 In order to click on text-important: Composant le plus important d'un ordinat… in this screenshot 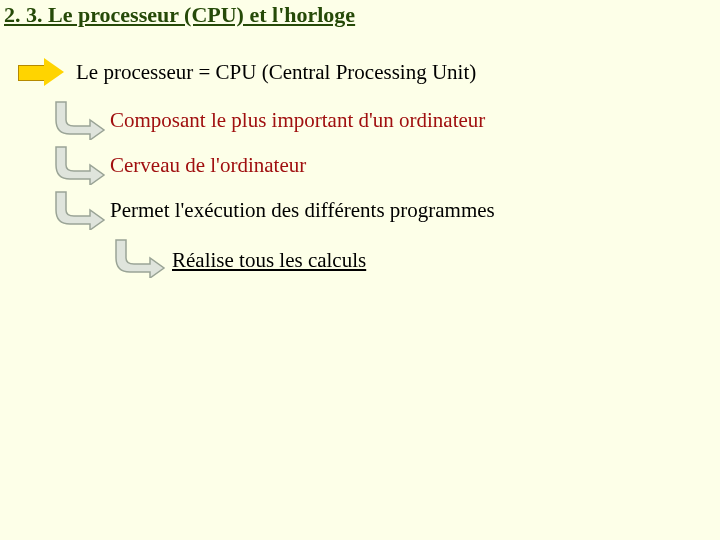, I will do `click(298, 120)`.